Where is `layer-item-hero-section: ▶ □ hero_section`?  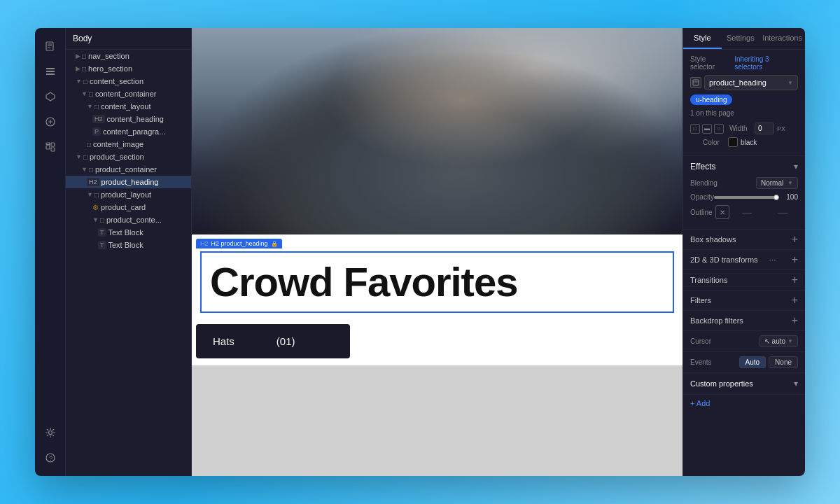
layer-item-hero-section: ▶ □ hero_section is located at coordinates (129, 69).